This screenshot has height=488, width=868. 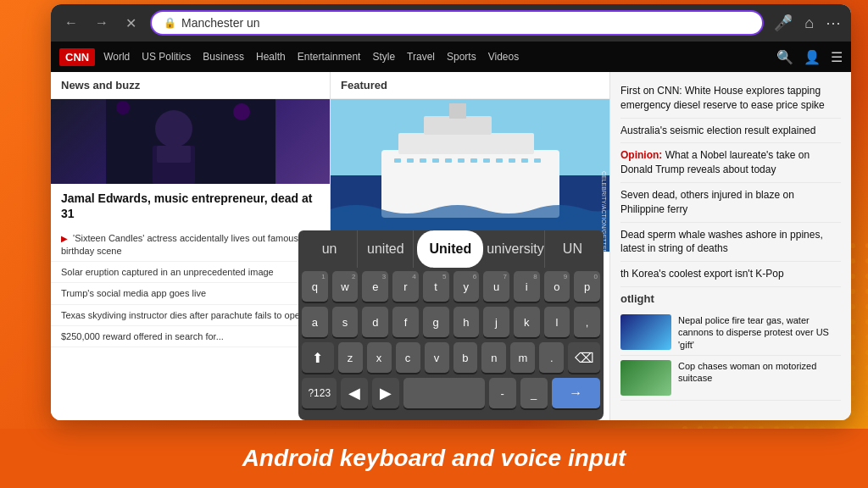 What do you see at coordinates (271, 57) in the screenshot?
I see `nav-health: Health` at bounding box center [271, 57].